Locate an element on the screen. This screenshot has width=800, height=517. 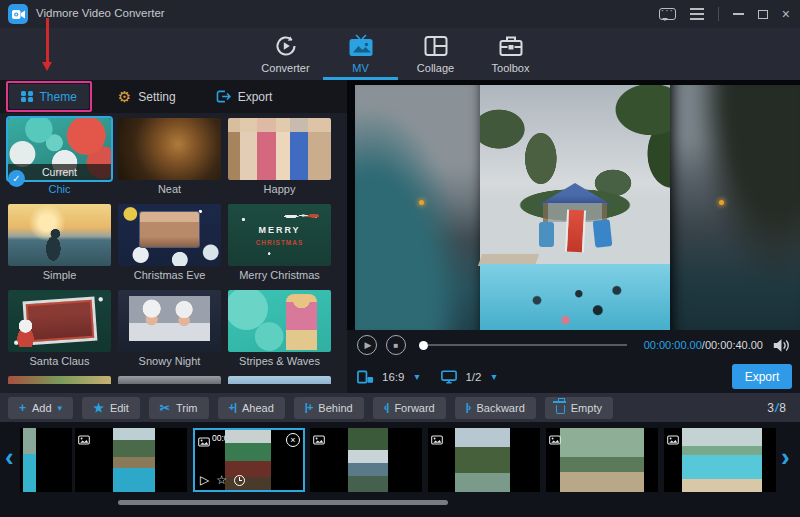
behind-button: |+ Behind is located at coordinates (329, 408).